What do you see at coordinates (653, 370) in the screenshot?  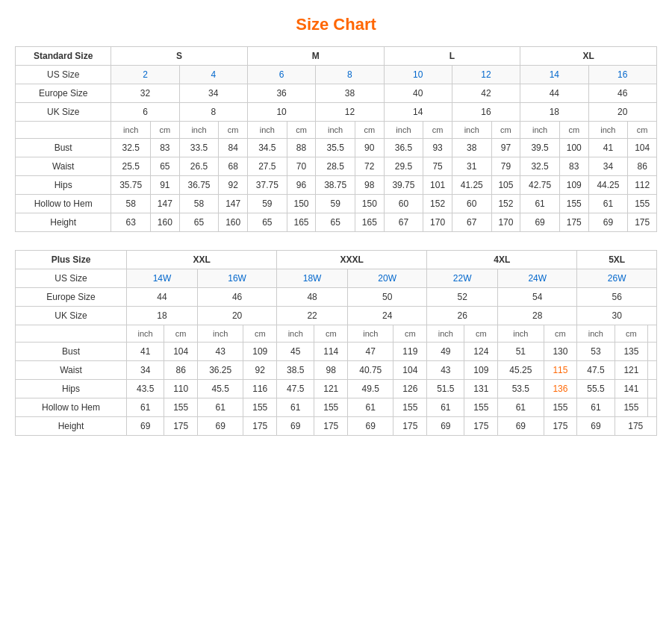 I see `plus-waist-empty` at bounding box center [653, 370].